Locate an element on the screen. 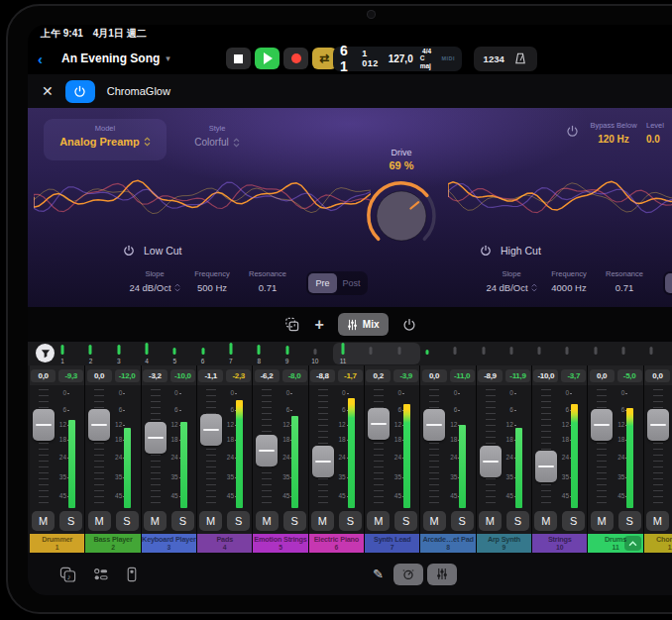 This screenshot has height=620, width=672. strip-value-row: -8,8-1,7 is located at coordinates (337, 375).